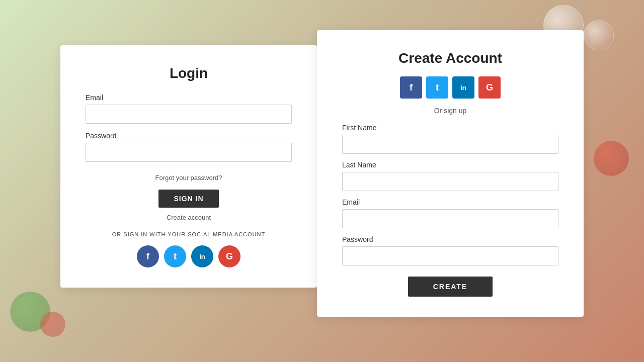  Describe the element at coordinates (189, 114) in the screenshot. I see `login-email-input` at that location.